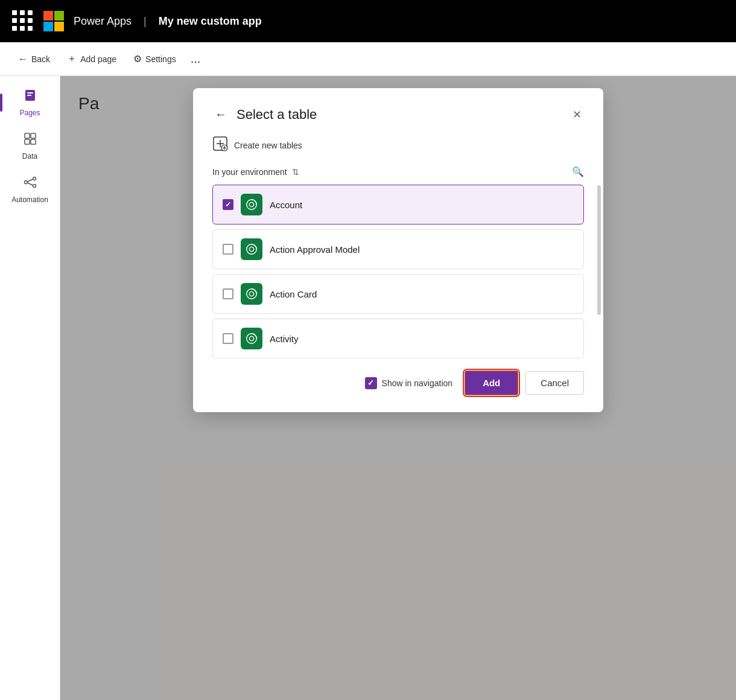 The width and height of the screenshot is (736, 700). What do you see at coordinates (92, 59) in the screenshot?
I see `add-page-button: ＋ Add page` at bounding box center [92, 59].